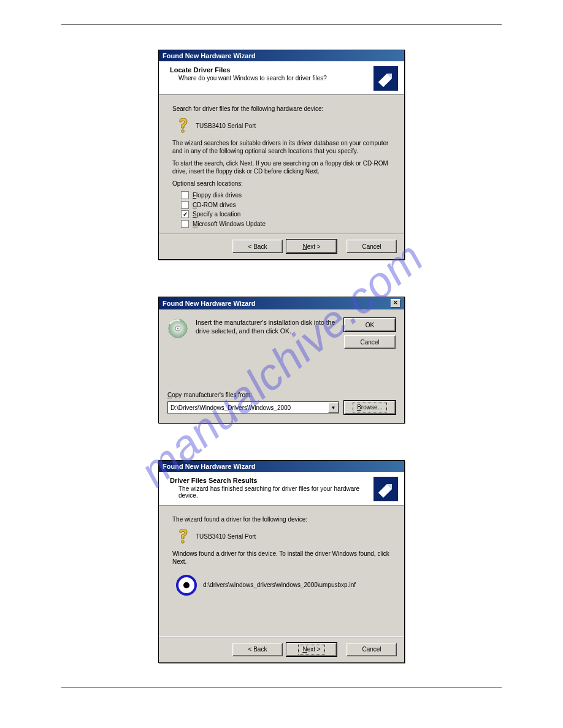  What do you see at coordinates (282, 360) in the screenshot?
I see `dialog-insert-disk: Found New Hardware Wizard ✕` at bounding box center [282, 360].